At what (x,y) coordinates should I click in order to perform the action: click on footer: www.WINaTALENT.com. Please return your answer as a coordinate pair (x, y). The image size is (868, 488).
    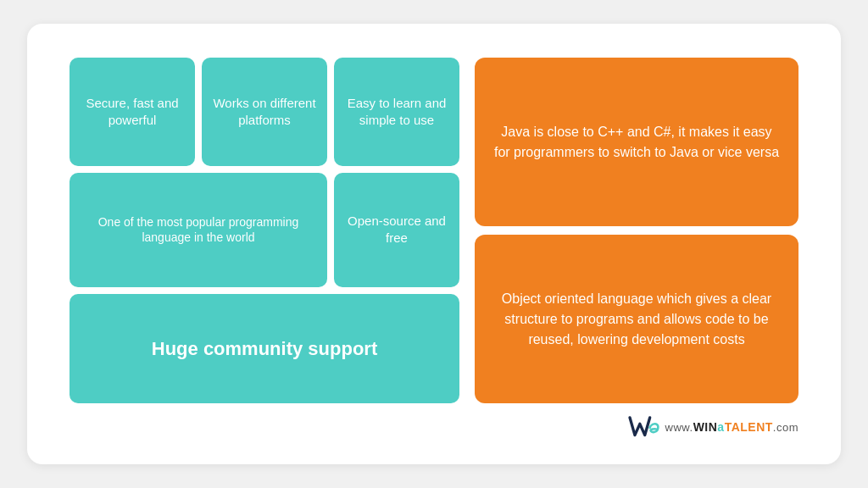
    Looking at the image, I should click on (434, 421).